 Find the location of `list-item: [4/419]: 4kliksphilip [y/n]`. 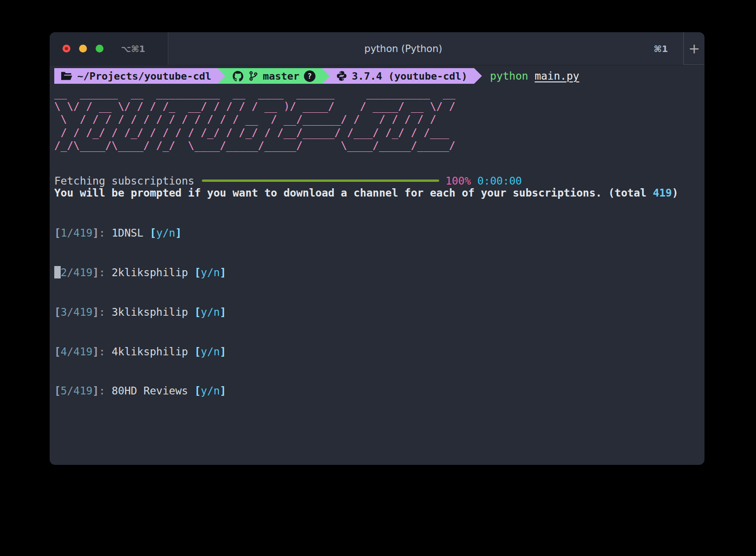

list-item: [4/419]: 4kliksphilip [y/n] is located at coordinates (140, 352).